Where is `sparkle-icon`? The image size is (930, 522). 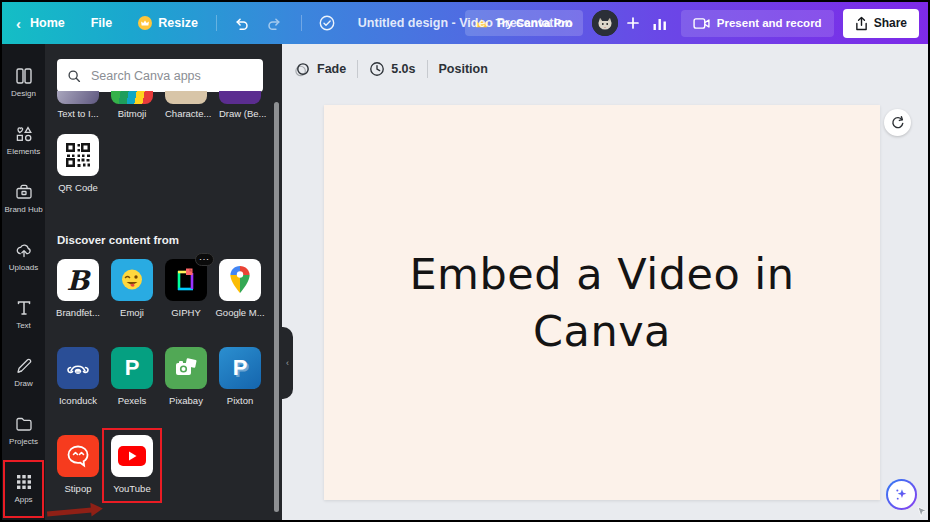 sparkle-icon is located at coordinates (902, 494).